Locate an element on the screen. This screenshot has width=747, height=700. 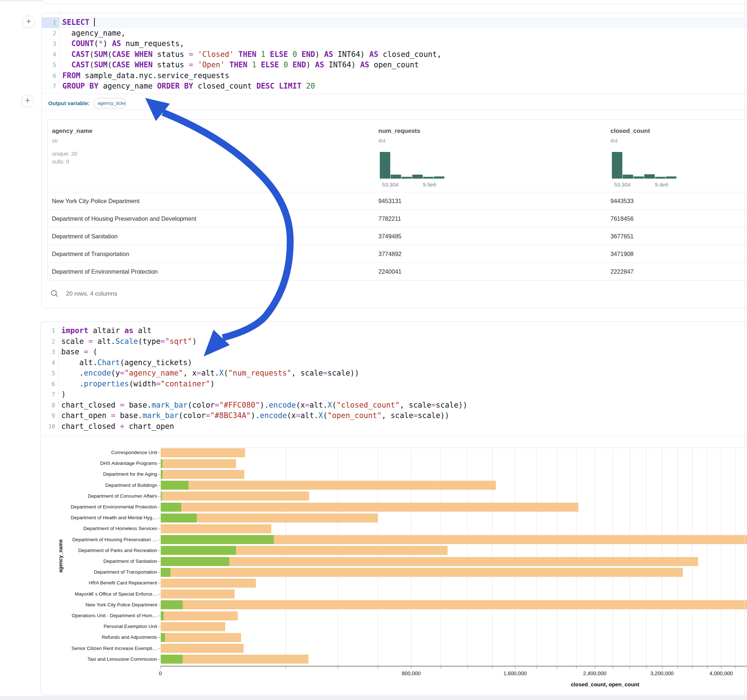
table-cell: 2240041 is located at coordinates (390, 272).